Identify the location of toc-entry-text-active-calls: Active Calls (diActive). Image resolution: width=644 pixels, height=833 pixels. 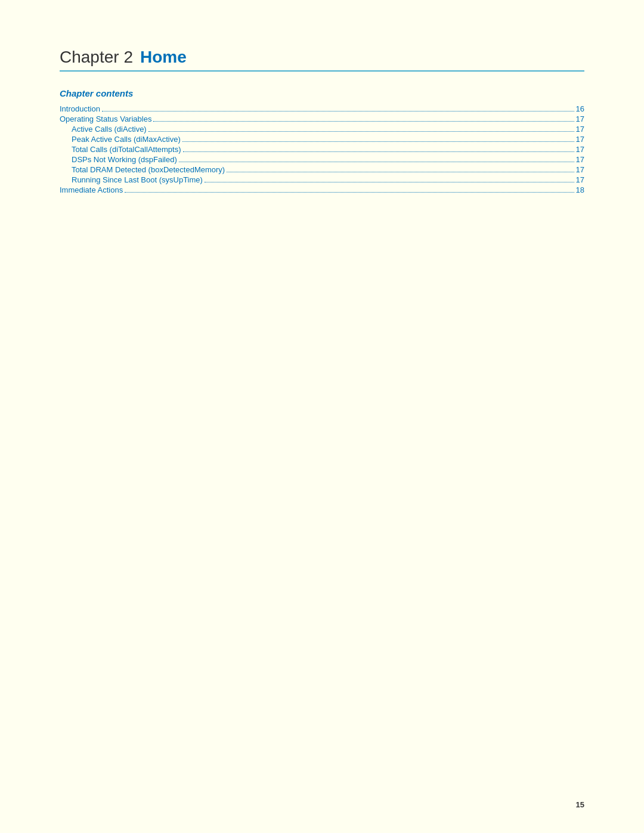
(109, 129).